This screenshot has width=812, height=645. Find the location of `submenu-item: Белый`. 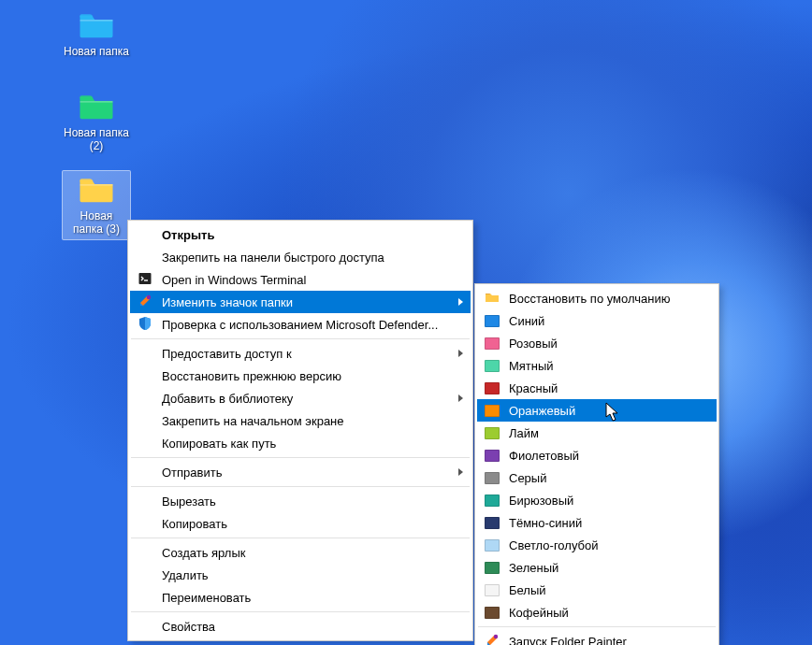

submenu-item: Белый is located at coordinates (597, 590).